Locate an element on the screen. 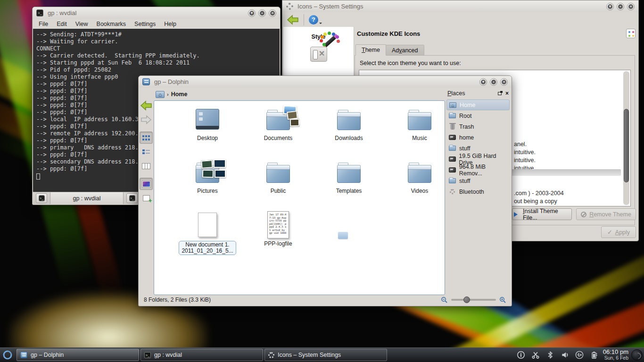  panel-toolbox-icon is located at coordinates (637, 355).